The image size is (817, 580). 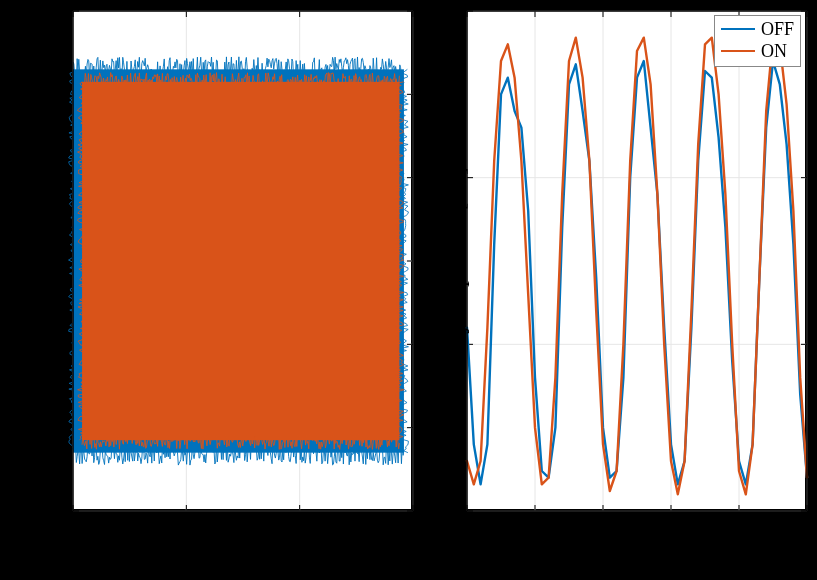 What do you see at coordinates (758, 41) in the screenshot?
I see `legend: OFF ON` at bounding box center [758, 41].